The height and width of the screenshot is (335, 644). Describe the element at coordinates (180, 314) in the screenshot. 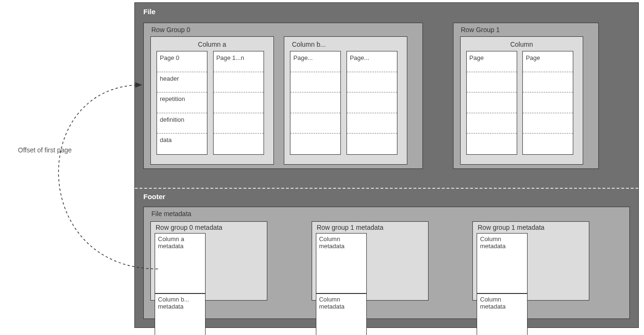

I see `column-metadata: Column b... metadata` at that location.